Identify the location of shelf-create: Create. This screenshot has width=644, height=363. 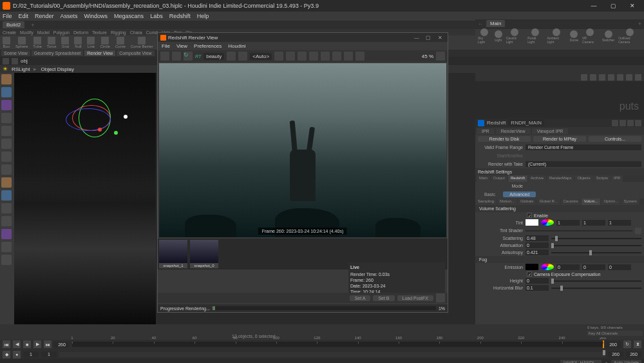
(9, 32).